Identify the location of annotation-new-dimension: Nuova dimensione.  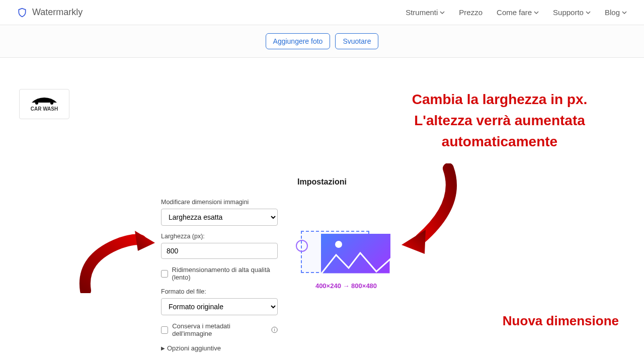
(560, 321).